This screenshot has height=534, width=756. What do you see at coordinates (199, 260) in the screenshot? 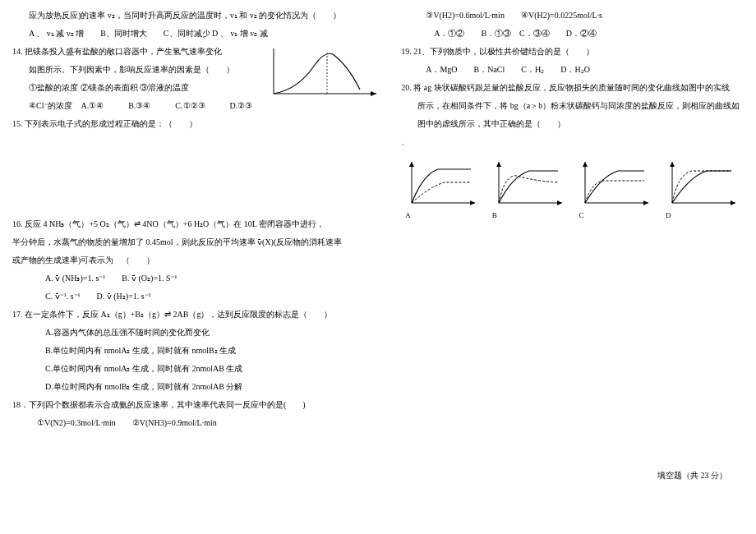
I see `q16-line3: 或产物的生成速率)可表示为 （ ）` at bounding box center [199, 260].